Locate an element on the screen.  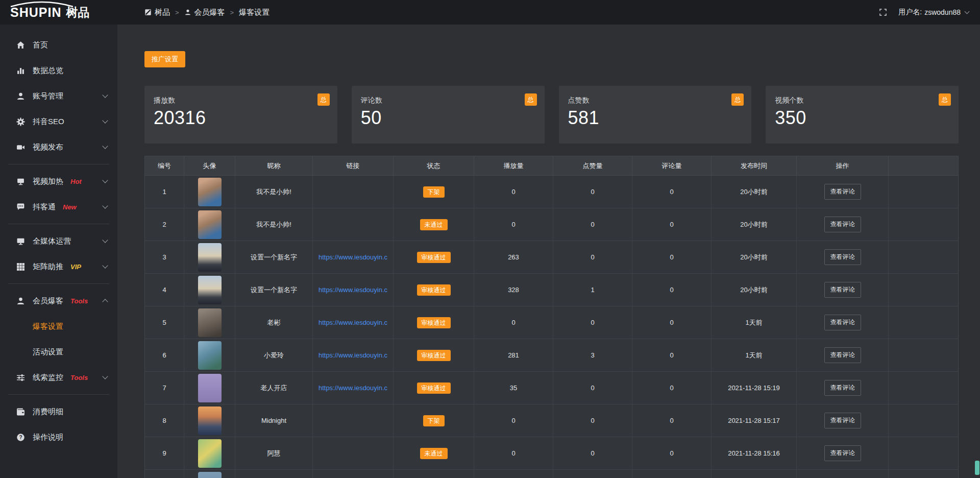
breadcrumb-item: 树品 is located at coordinates (162, 12).